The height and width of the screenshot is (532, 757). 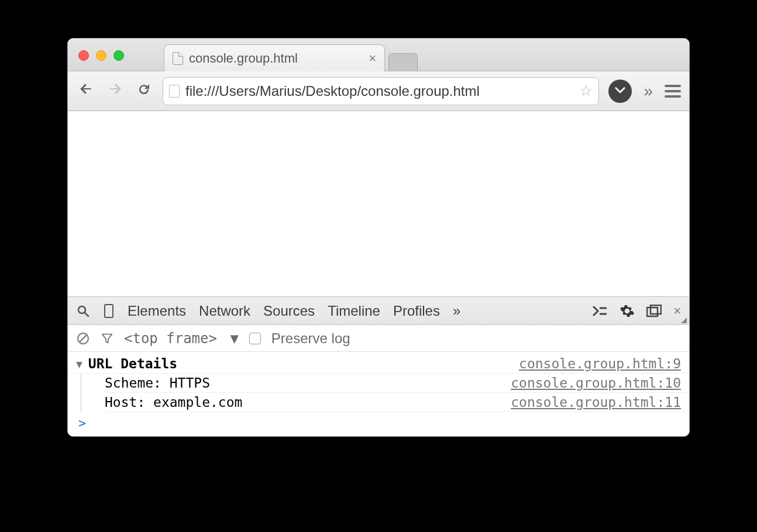 What do you see at coordinates (378, 311) in the screenshot?
I see `devtools-tabbar: Elements Network Sources Timeline Profil…` at bounding box center [378, 311].